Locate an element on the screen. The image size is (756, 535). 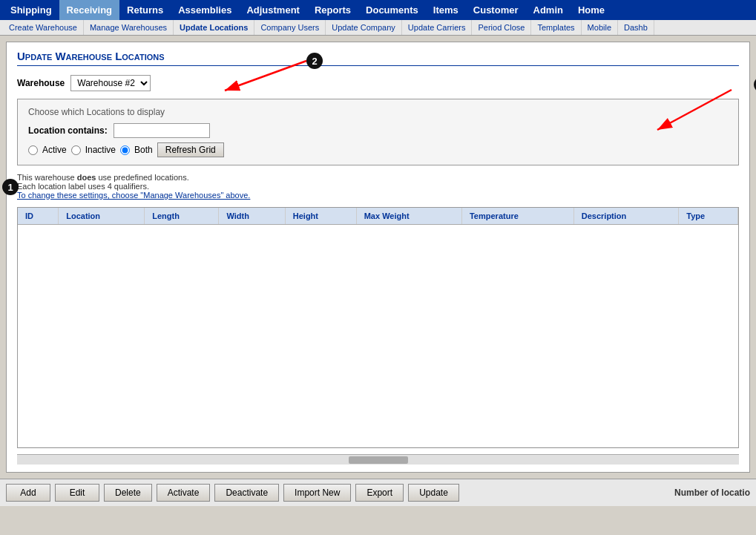
refresh-grid-button: Refresh Grid is located at coordinates (191, 150).